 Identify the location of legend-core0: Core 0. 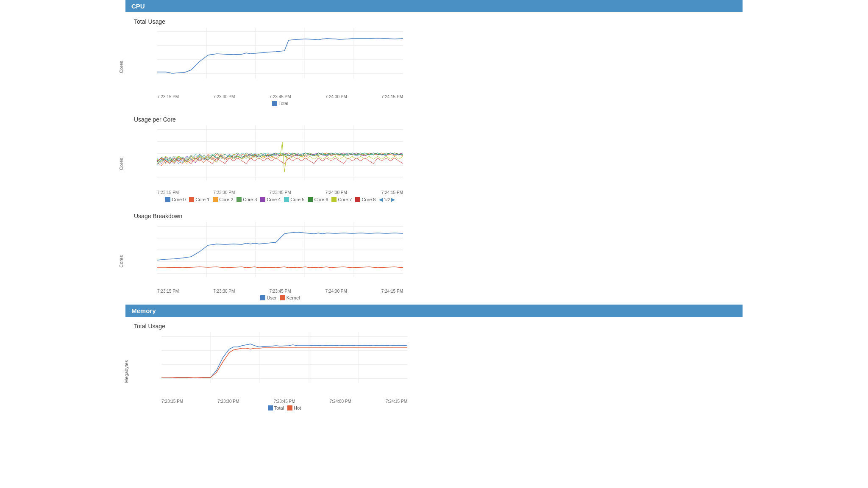
(175, 200).